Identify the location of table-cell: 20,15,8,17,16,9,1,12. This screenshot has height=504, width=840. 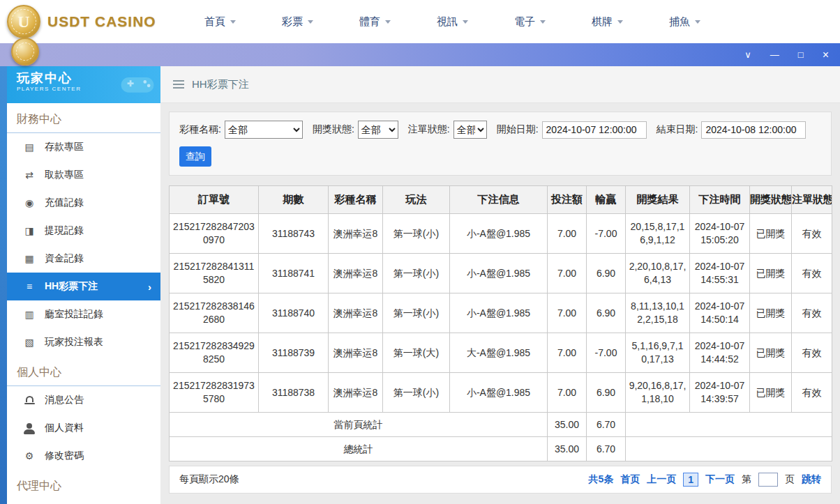
(658, 234).